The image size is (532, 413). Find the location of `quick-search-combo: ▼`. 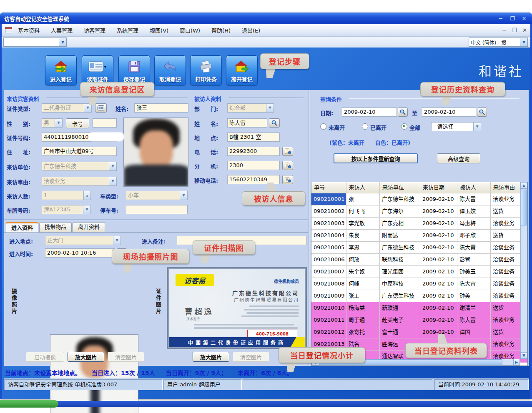

quick-search-combo: ▼ is located at coordinates (35, 42).